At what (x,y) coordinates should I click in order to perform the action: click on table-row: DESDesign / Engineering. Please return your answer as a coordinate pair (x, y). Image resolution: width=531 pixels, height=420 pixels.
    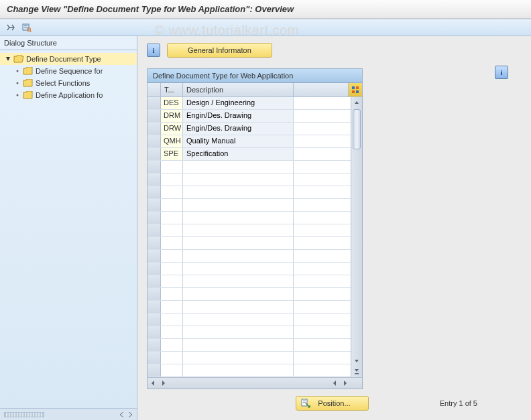
    Looking at the image, I should click on (249, 103).